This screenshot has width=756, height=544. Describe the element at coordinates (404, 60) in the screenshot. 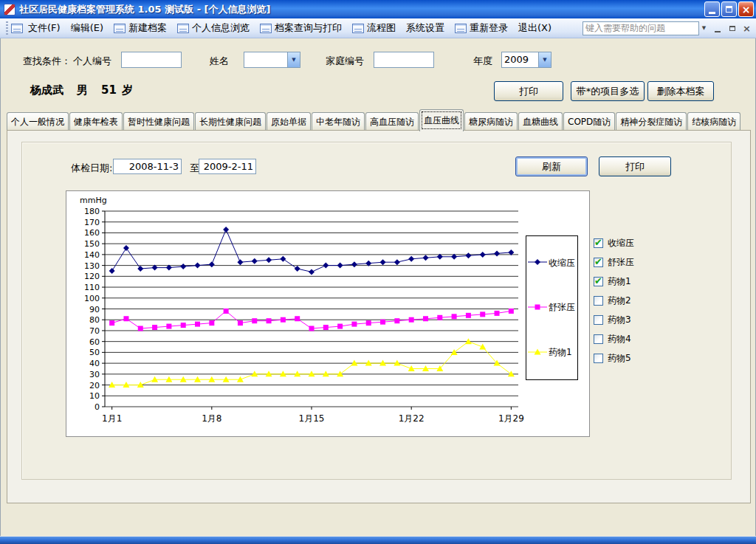

I see `family-id-input` at that location.